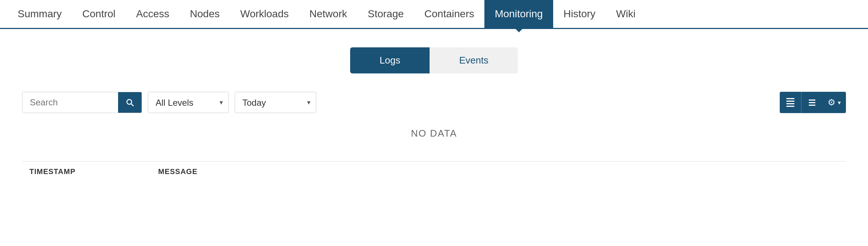 The width and height of the screenshot is (868, 246). Describe the element at coordinates (449, 14) in the screenshot. I see `nav-item-containers: Containers` at that location.